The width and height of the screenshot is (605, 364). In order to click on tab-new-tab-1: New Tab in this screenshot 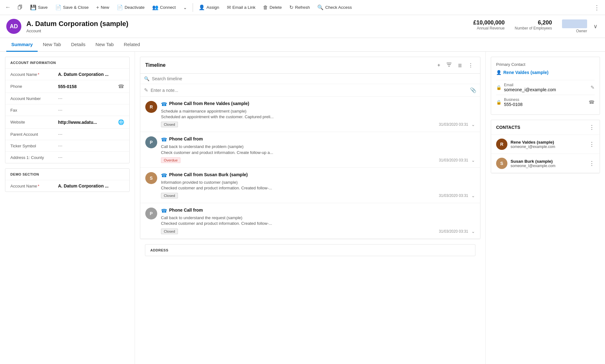, I will do `click(52, 45)`.